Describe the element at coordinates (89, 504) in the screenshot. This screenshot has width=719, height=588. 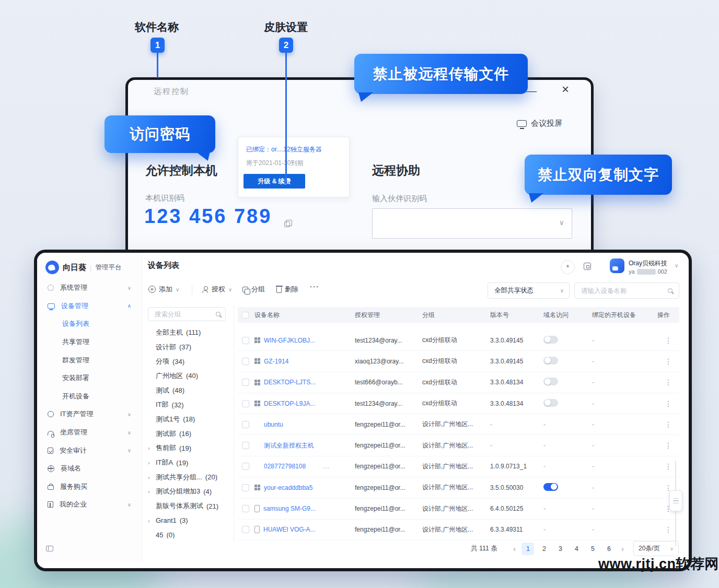
I see `sidebar-item-my-enterprise: 我的企业 ∨` at that location.